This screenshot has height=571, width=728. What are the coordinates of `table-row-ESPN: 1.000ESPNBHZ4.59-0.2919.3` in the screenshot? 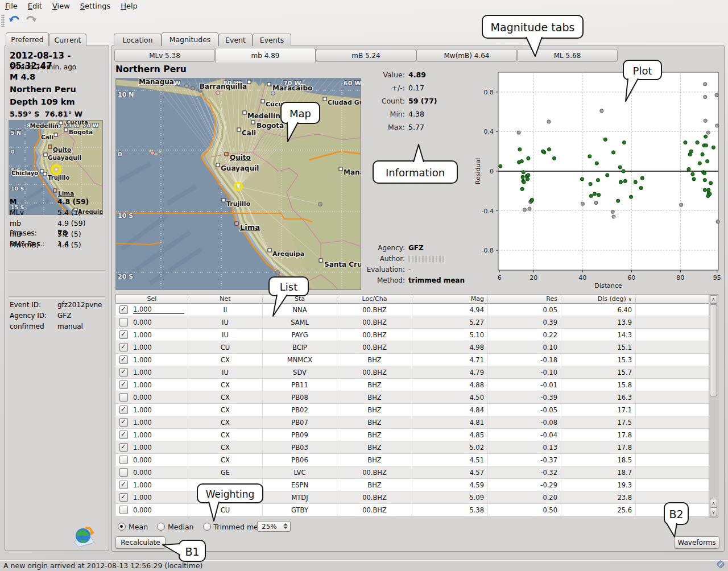 It's located at (413, 485).